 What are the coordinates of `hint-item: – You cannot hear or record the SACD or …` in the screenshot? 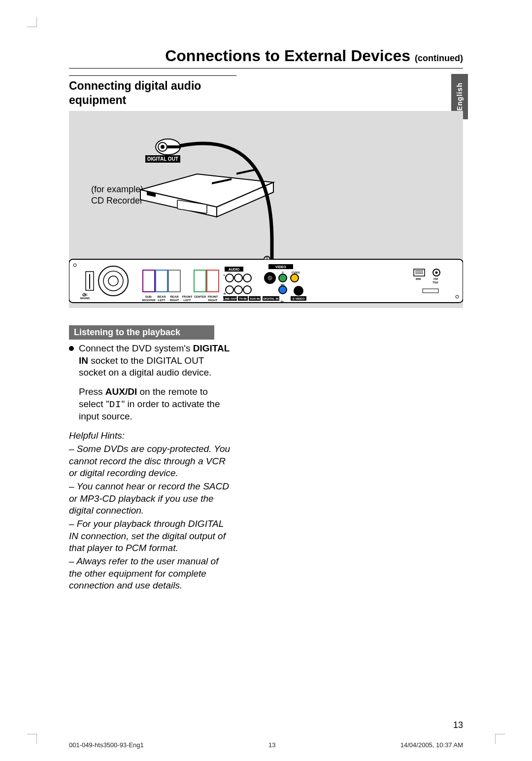 It's located at (150, 499).